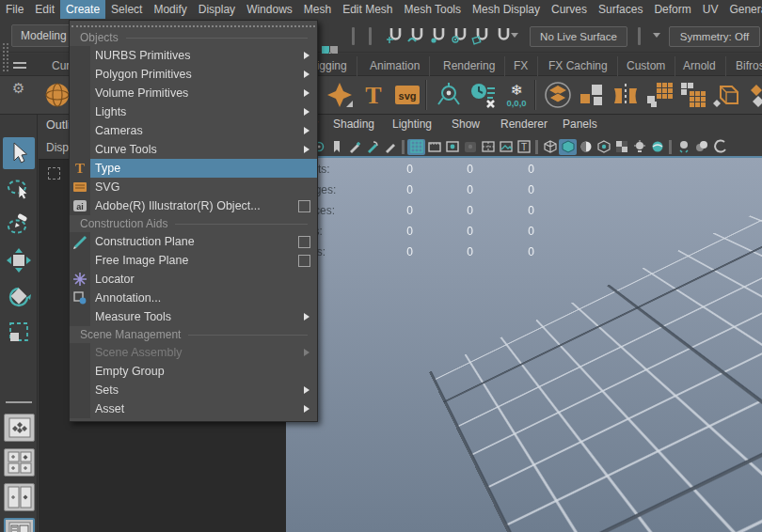 This screenshot has width=762, height=532. Describe the element at coordinates (621, 9) in the screenshot. I see `menubar-item-surfaces: Surfaces` at that location.